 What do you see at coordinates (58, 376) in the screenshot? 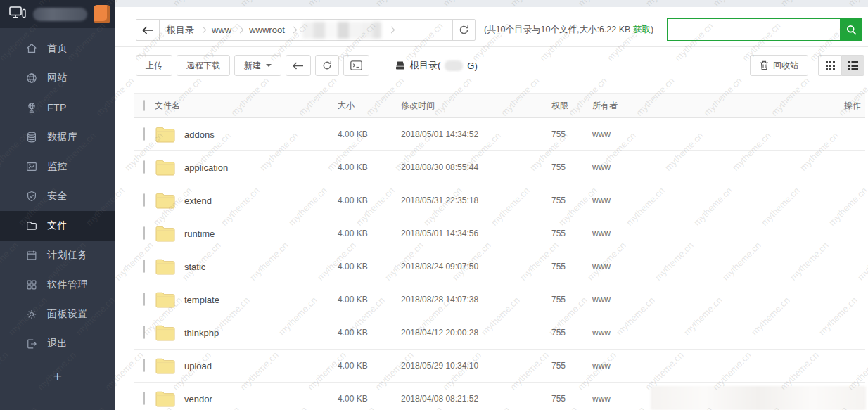
I see `sidebar-add-button: +` at bounding box center [58, 376].